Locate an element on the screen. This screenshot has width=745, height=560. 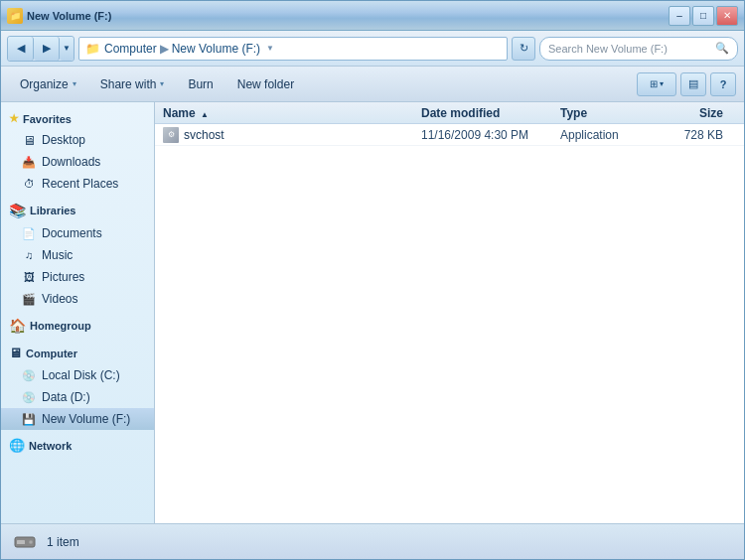
nav-dropdown-button: ▼ is located at coordinates (67, 49).